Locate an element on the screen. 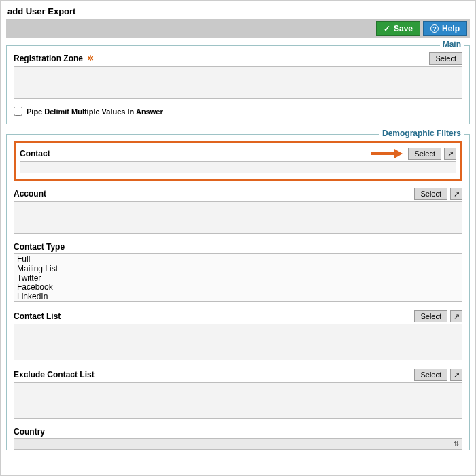  question-icon is located at coordinates (435, 29).